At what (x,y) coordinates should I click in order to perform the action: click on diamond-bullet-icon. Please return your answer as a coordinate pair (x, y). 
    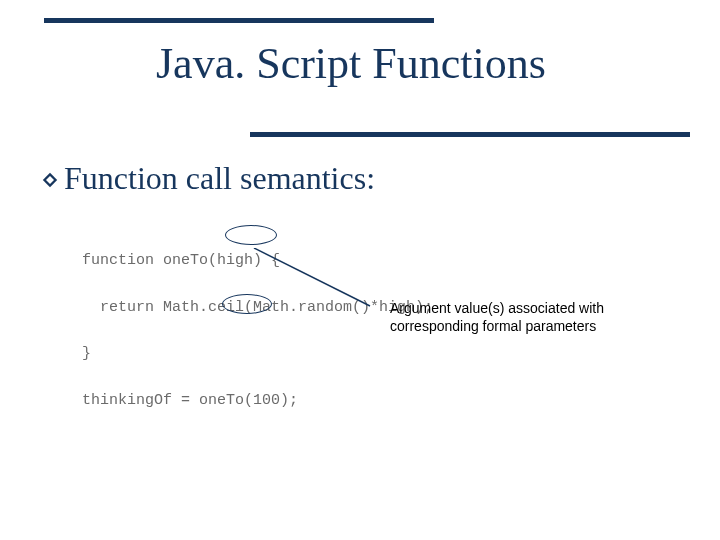
    Looking at the image, I should click on (50, 180).